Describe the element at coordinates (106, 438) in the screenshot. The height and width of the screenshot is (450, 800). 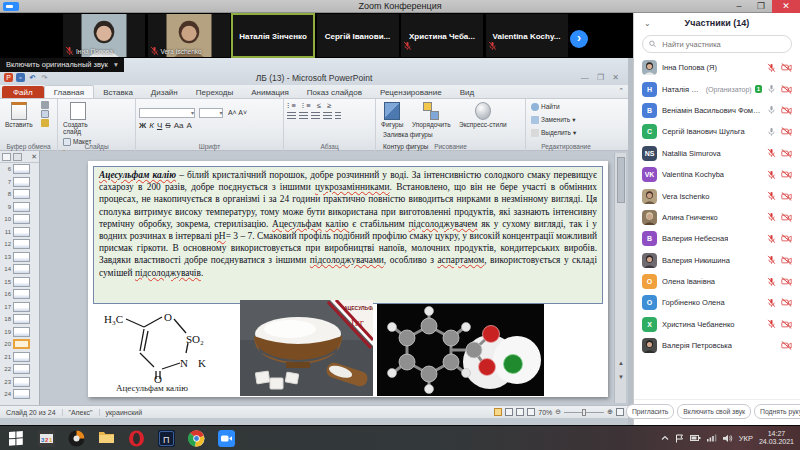
I see `file-manager-icon` at that location.